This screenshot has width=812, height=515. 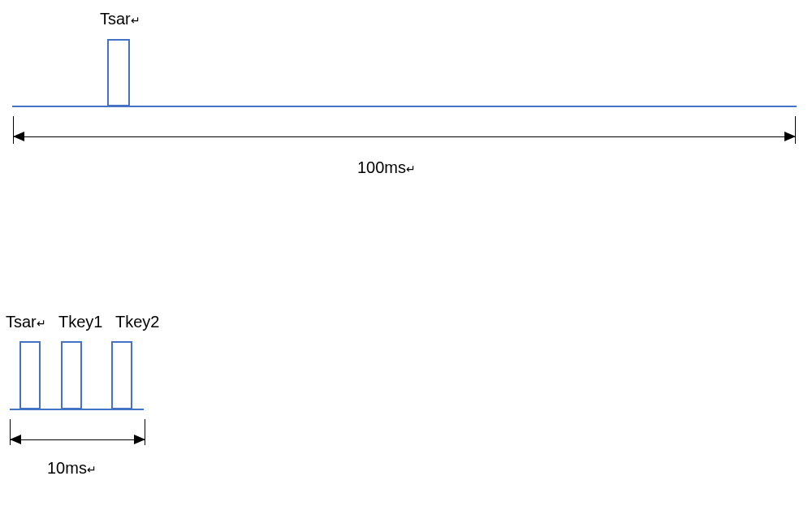 I want to click on top-arrow-head-right, so click(x=790, y=136).